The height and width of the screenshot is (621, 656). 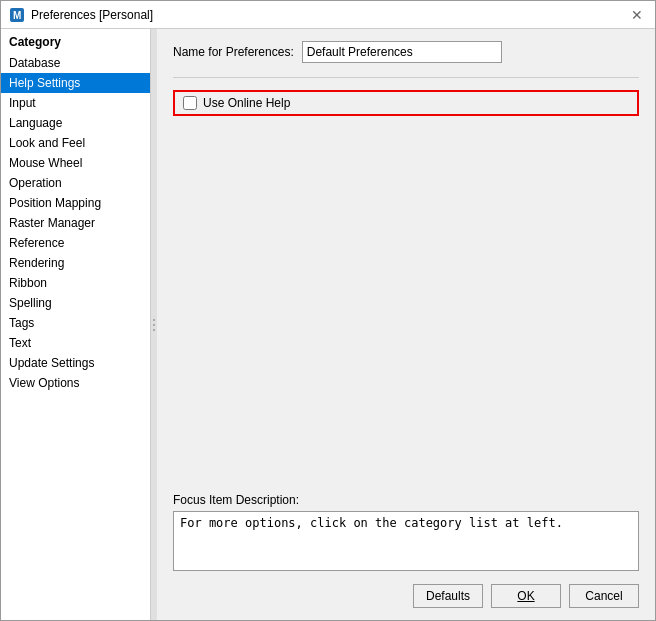 I want to click on cancel-button: Cancel, so click(x=604, y=596).